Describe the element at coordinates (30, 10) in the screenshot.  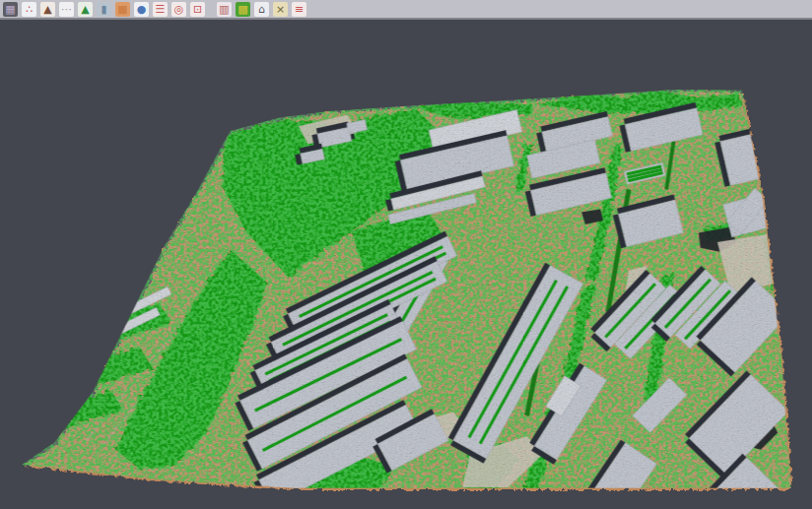
I see `point-cloud-icon: ∴` at that location.